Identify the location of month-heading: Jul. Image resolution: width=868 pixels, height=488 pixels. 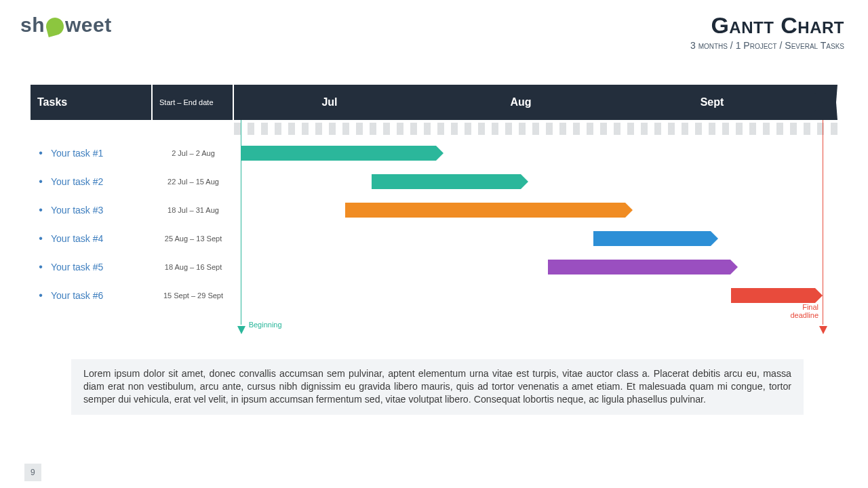
(330, 102).